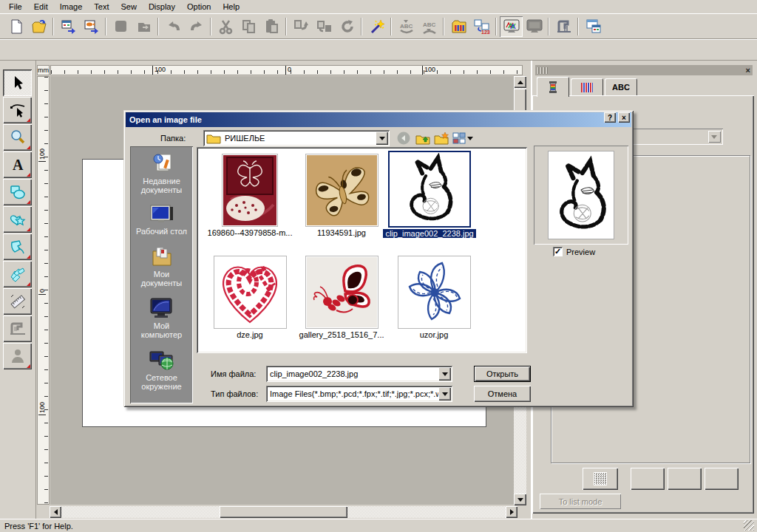  Describe the element at coordinates (284, 512) in the screenshot. I see `horizontal-scroll-thumb` at that location.